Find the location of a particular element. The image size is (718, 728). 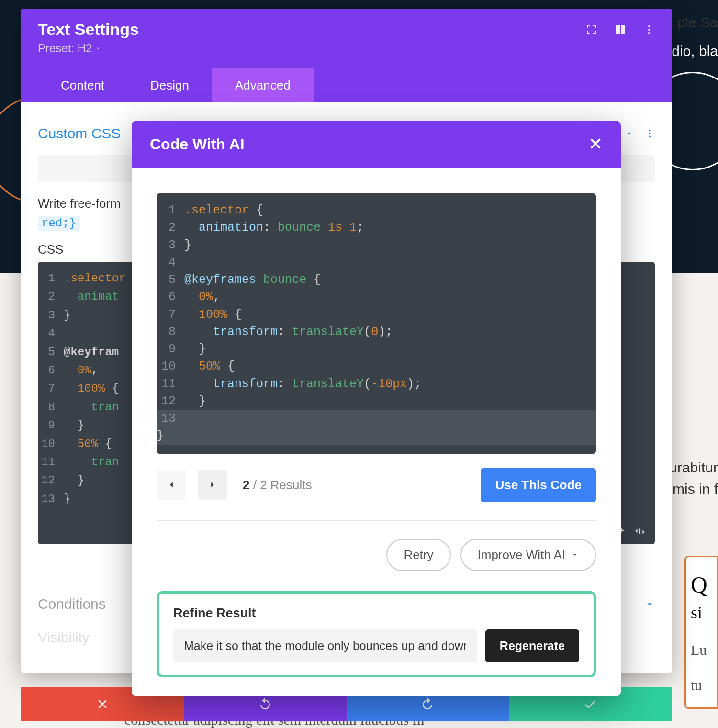

bg-text: odio, bla is located at coordinates (691, 51).